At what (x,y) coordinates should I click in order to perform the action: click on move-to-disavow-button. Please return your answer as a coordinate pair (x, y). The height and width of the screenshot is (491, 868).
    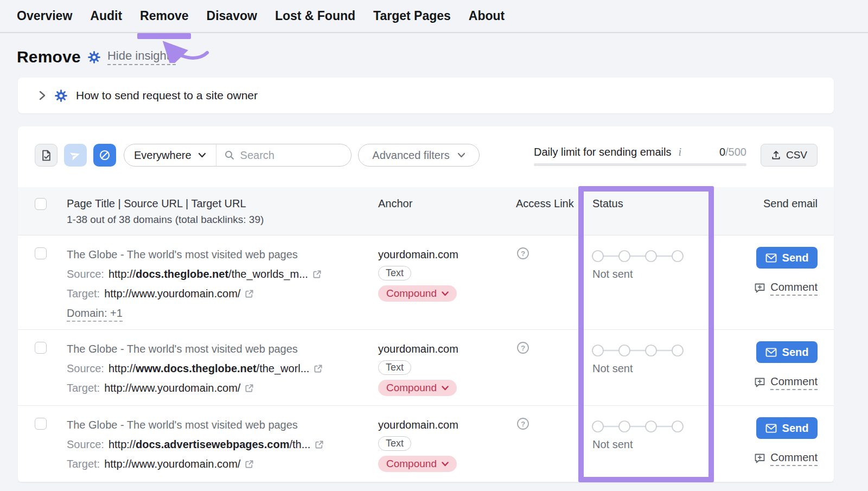
    Looking at the image, I should click on (46, 155).